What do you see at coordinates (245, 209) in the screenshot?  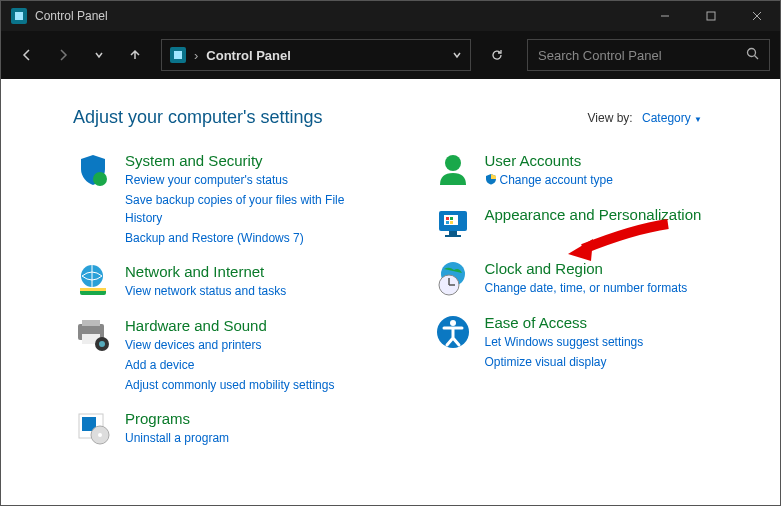 I see `task-link: Save backup copies of your files with Fi…` at bounding box center [245, 209].